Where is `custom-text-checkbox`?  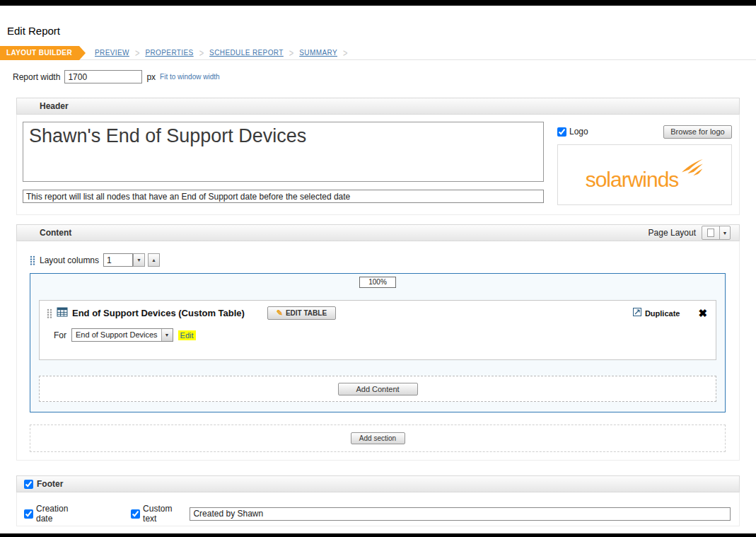
custom-text-checkbox is located at coordinates (136, 514).